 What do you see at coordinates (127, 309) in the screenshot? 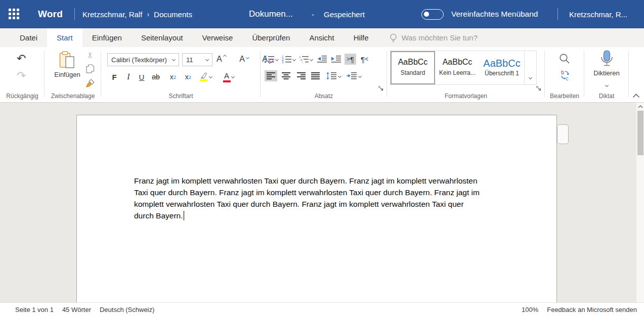
I see `language-indicator: Deutsch (Schweiz)` at bounding box center [127, 309].